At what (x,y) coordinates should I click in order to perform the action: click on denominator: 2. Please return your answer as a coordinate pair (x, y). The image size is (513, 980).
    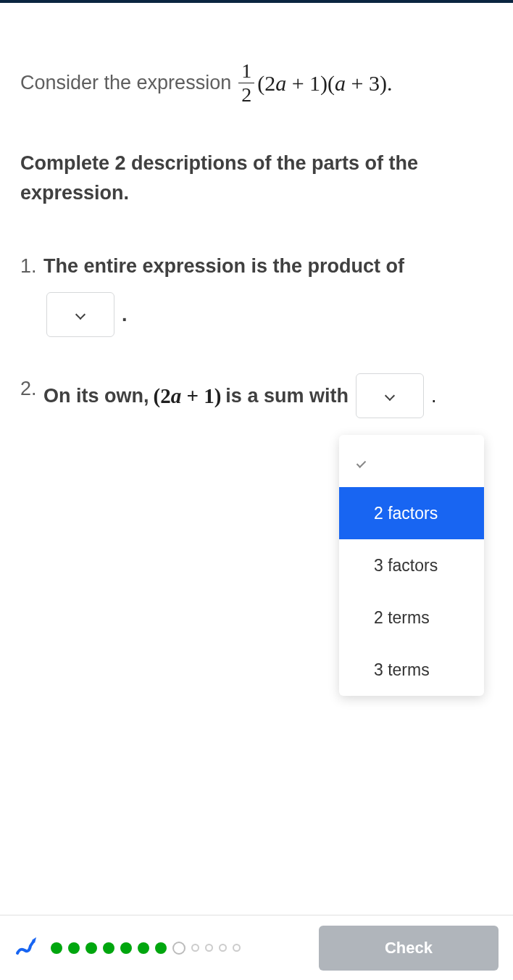
    Looking at the image, I should click on (246, 94).